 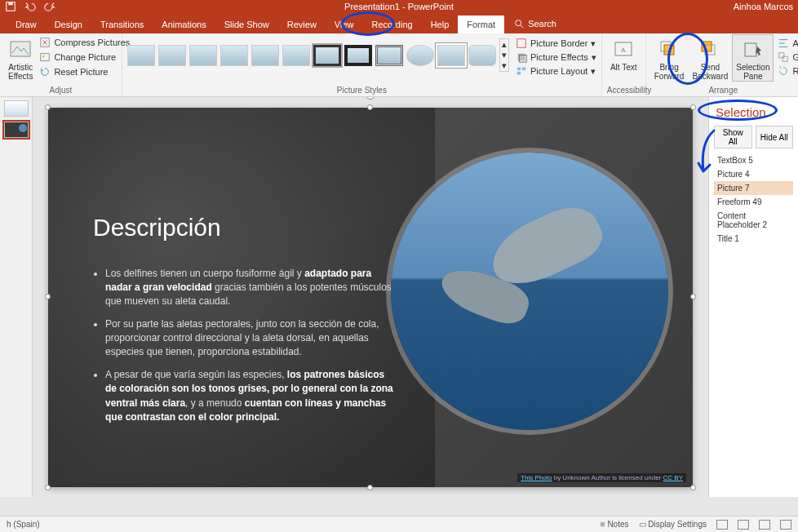 I want to click on normal-view-icon, so click(x=722, y=525).